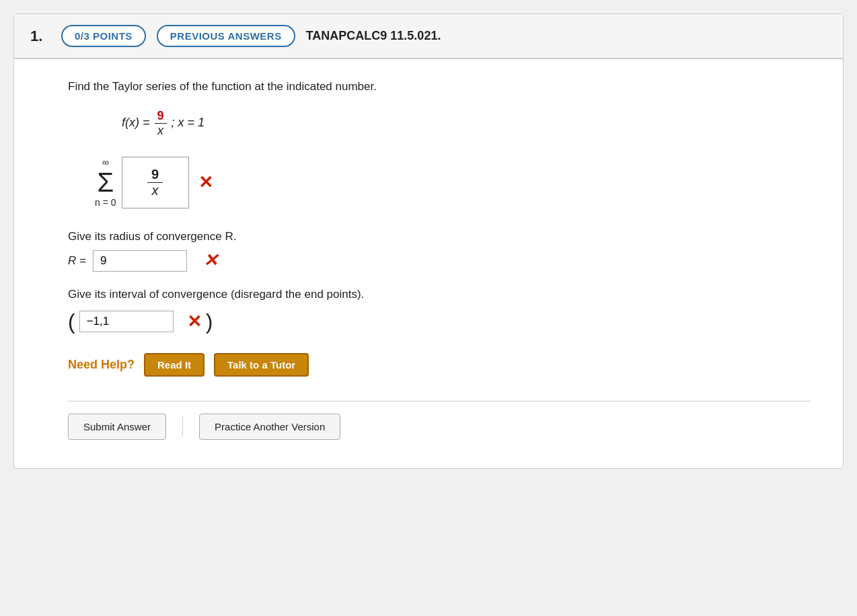 The width and height of the screenshot is (857, 616). Describe the element at coordinates (40, 36) in the screenshot. I see `question-number: 1.` at that location.